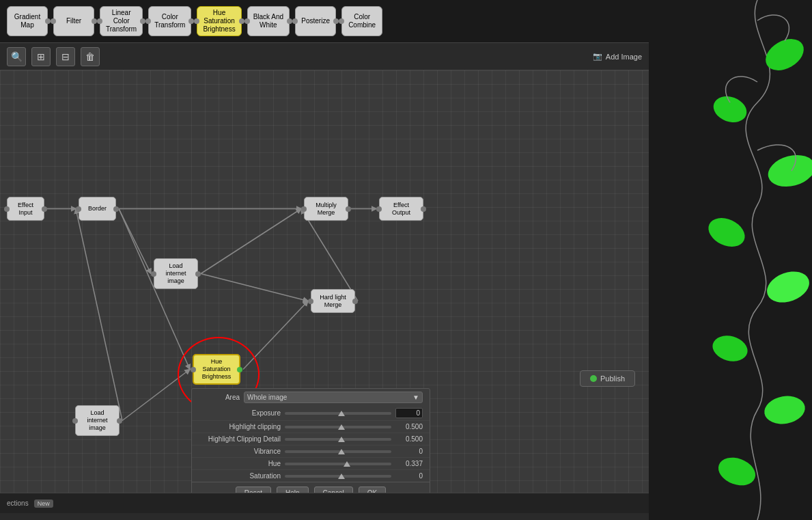 The width and height of the screenshot is (812, 520). What do you see at coordinates (27, 21) in the screenshot?
I see `toolbar-node-label: Gradient Map` at bounding box center [27, 21].